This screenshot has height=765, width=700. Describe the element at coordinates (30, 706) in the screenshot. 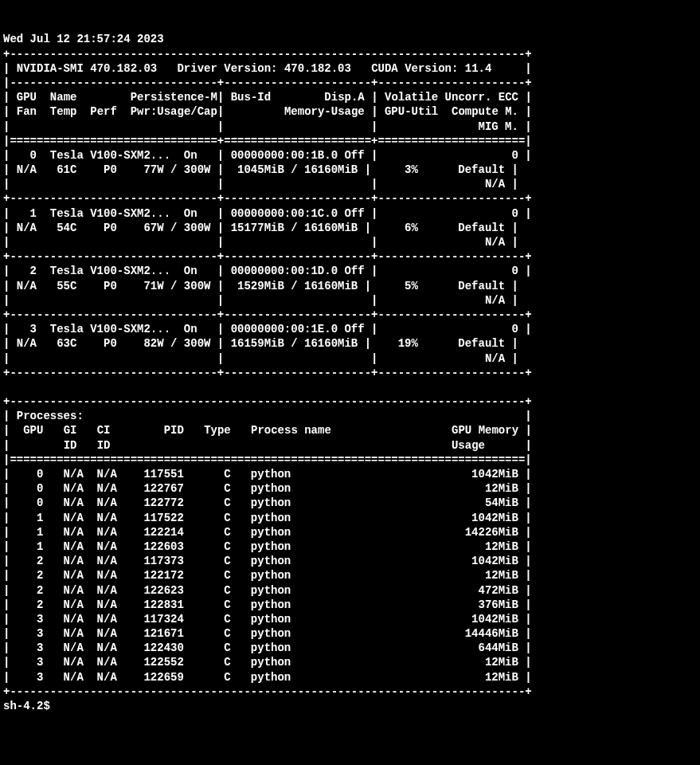

I see `shell-prompt: sh-4.2$` at that location.